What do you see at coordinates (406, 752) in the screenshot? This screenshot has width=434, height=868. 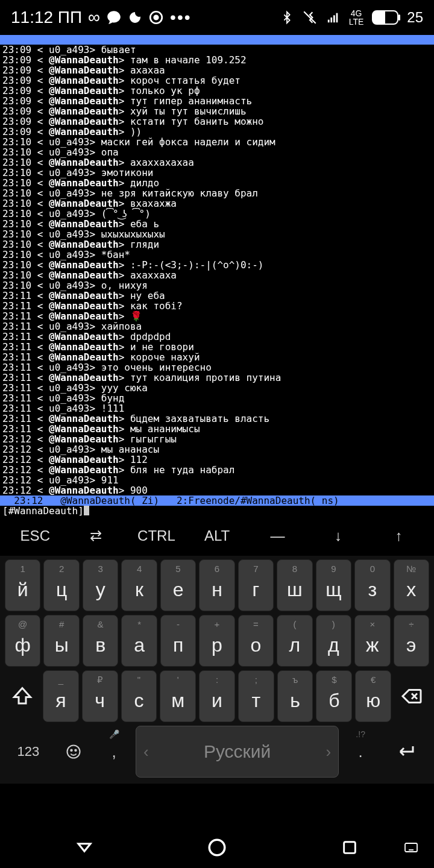 I see `enter-key` at bounding box center [406, 752].